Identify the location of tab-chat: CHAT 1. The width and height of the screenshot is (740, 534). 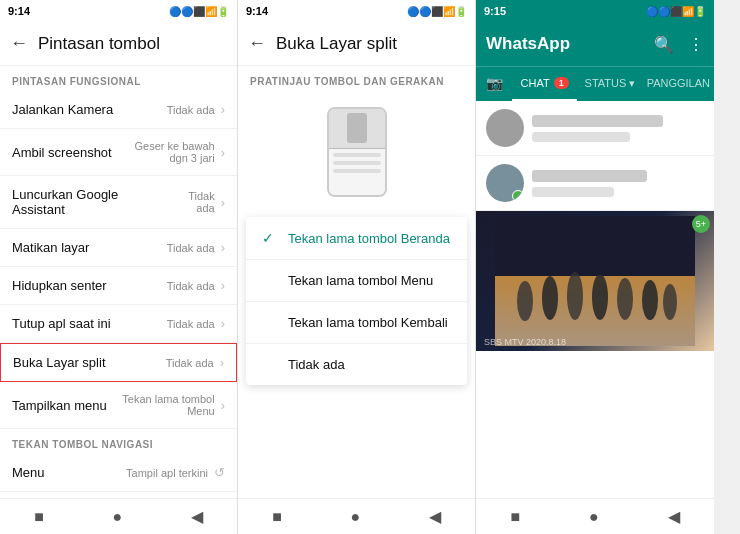
(544, 84).